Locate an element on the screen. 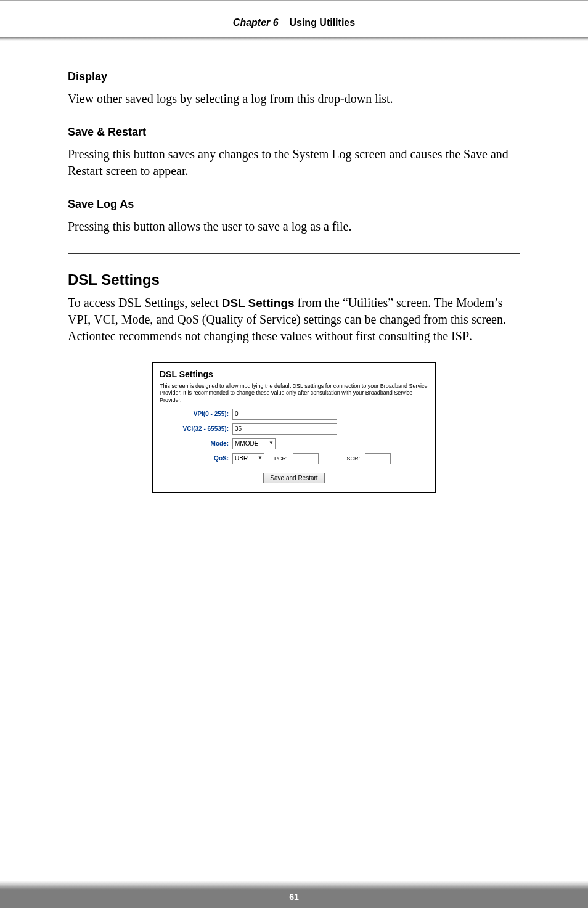 The width and height of the screenshot is (588, 908). select-qos is located at coordinates (248, 459).